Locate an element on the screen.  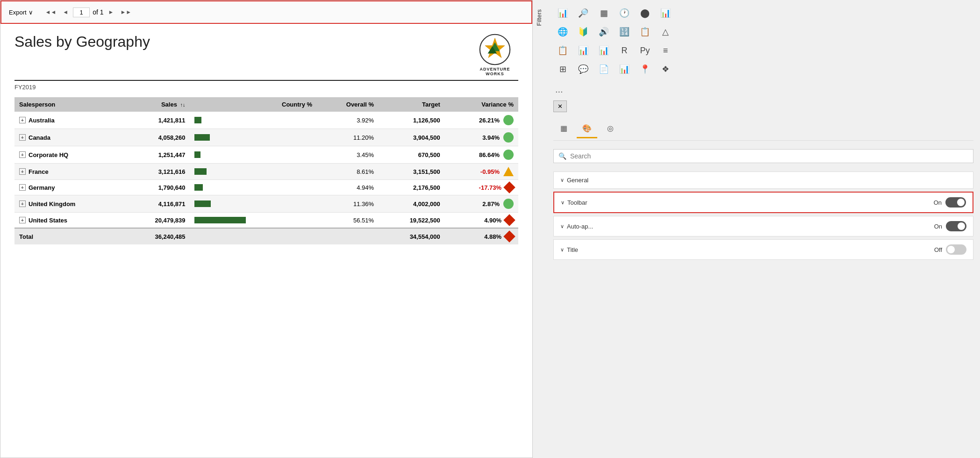
python-visual-icon: Py is located at coordinates (645, 50).